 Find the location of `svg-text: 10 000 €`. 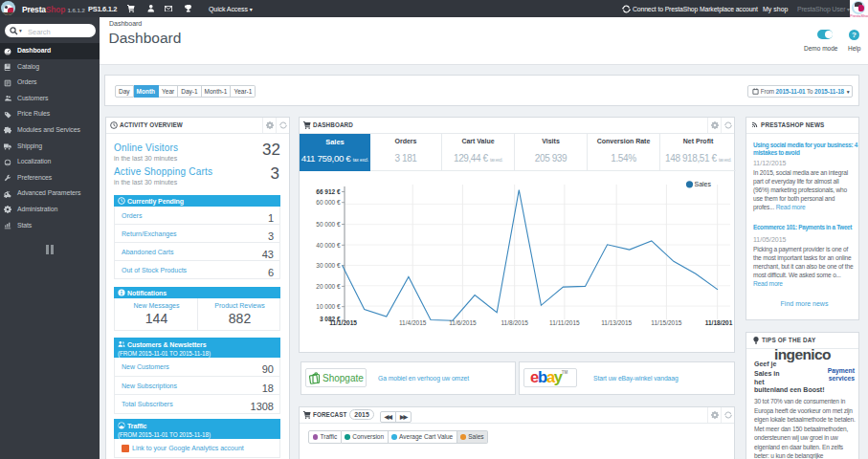

svg-text: 10 000 € is located at coordinates (328, 306).